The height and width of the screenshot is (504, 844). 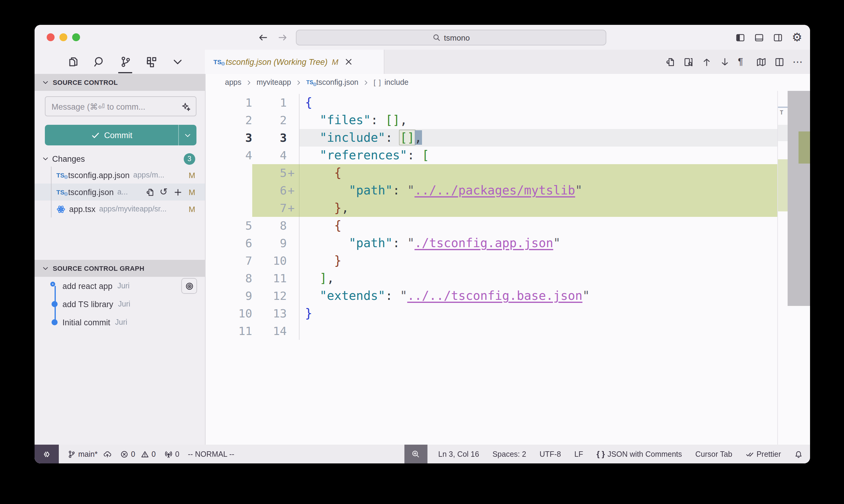 I want to click on change-row-tsconfig-app-json: TS⚙ tsconfig.app.json apps/m... M, so click(x=120, y=175).